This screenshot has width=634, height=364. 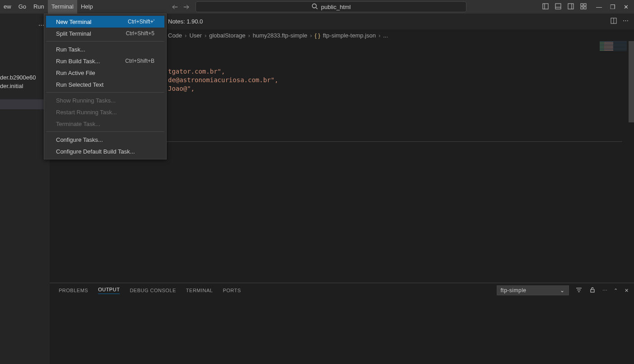 What do you see at coordinates (280, 35) in the screenshot?
I see `breadcrumb-segment: humy2833.ftp-simple` at bounding box center [280, 35].